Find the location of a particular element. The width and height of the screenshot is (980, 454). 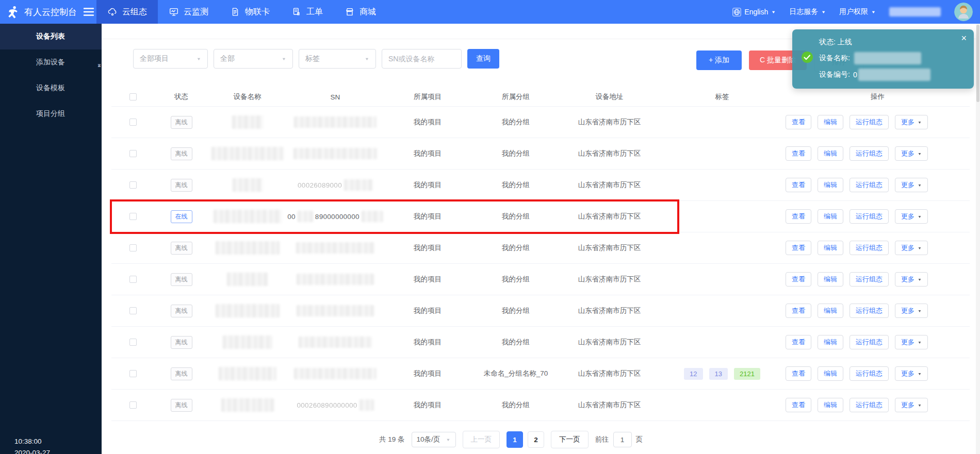

user-permission-menu: 用户权限 ▼ is located at coordinates (857, 12).